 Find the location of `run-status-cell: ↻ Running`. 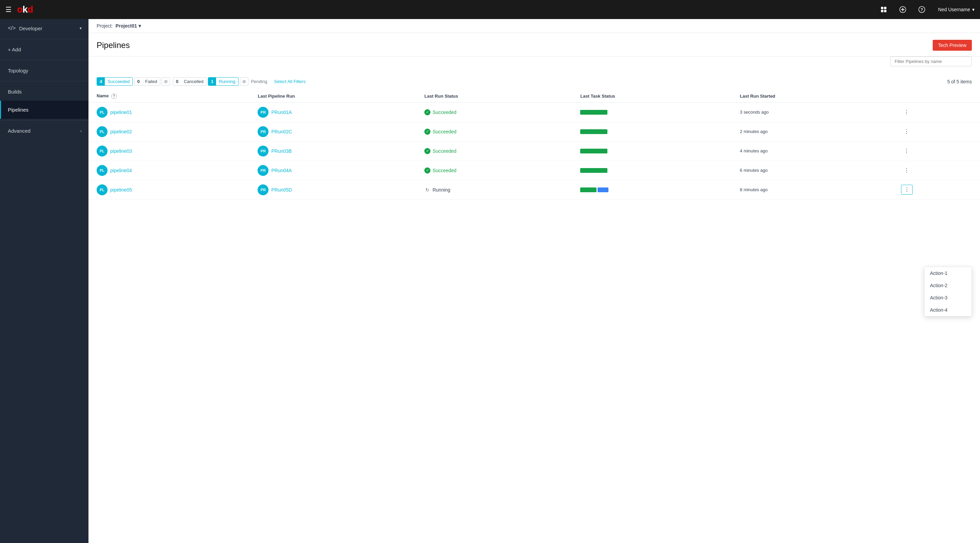

run-status-cell: ↻ Running is located at coordinates (494, 189).